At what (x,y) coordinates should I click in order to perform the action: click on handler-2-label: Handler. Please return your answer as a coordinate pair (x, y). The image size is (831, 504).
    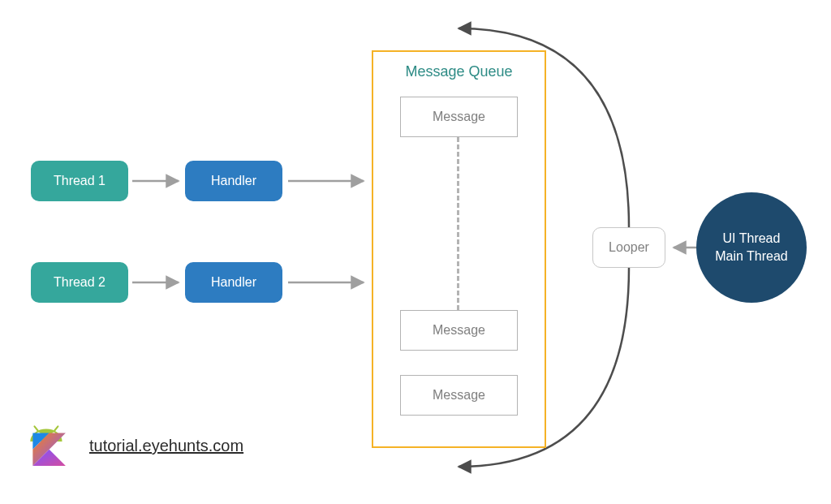
    Looking at the image, I should click on (234, 282).